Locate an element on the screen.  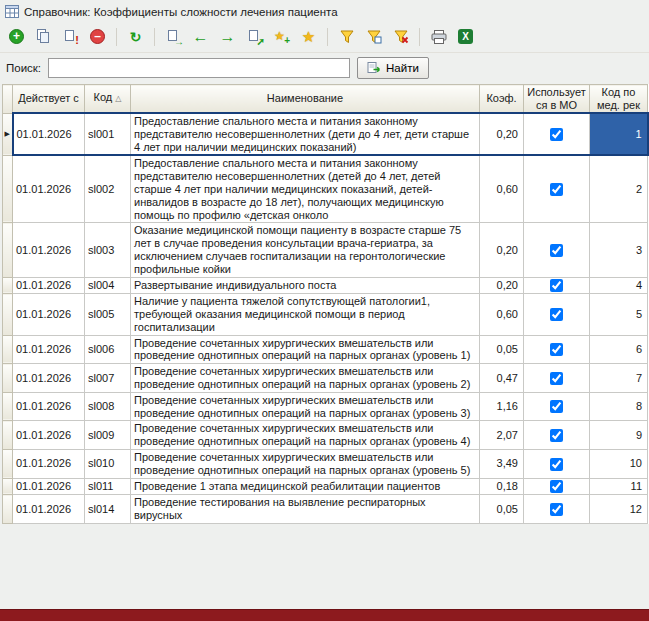
cell-name: Проведение сочетанных хирургических вмеш… is located at coordinates (306, 464).